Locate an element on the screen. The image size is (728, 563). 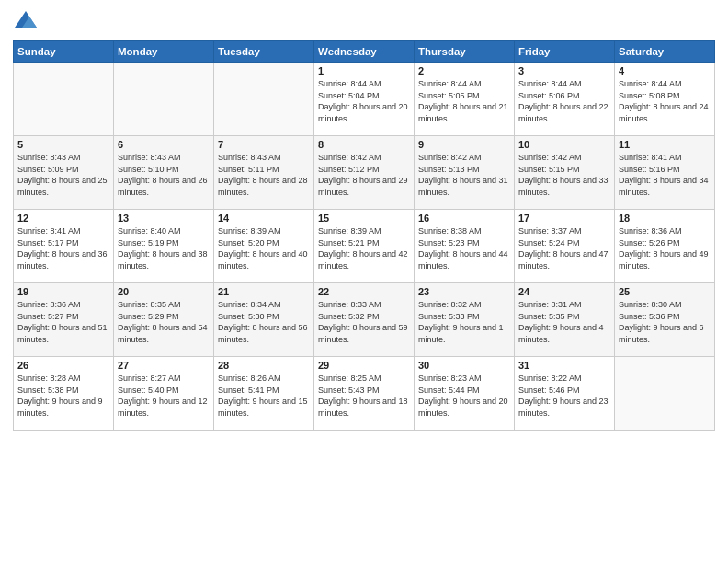
week-row-5: 26Sunrise: 8:28 AM Sunset: 5:38 PM Dayli… is located at coordinates (364, 394).